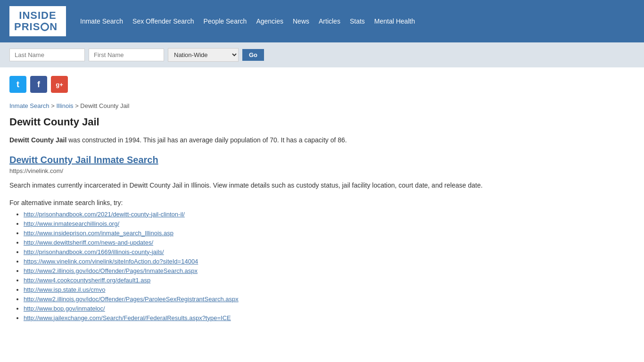 This screenshot has width=644, height=362. I want to click on alt-link-8: http://www4.cookcountysheriff.org/defaul…, so click(87, 280).